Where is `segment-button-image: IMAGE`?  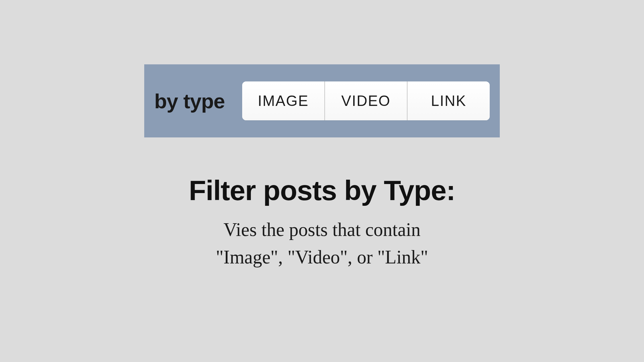 segment-button-image: IMAGE is located at coordinates (284, 101).